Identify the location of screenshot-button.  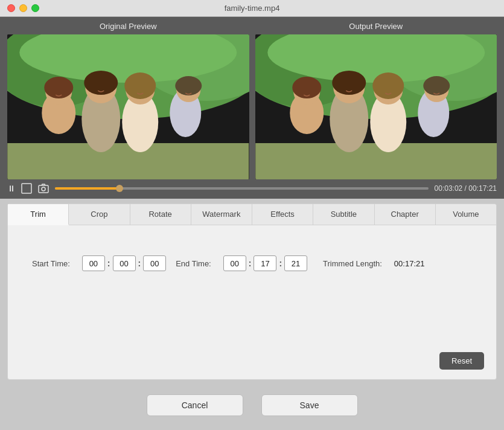
(43, 188).